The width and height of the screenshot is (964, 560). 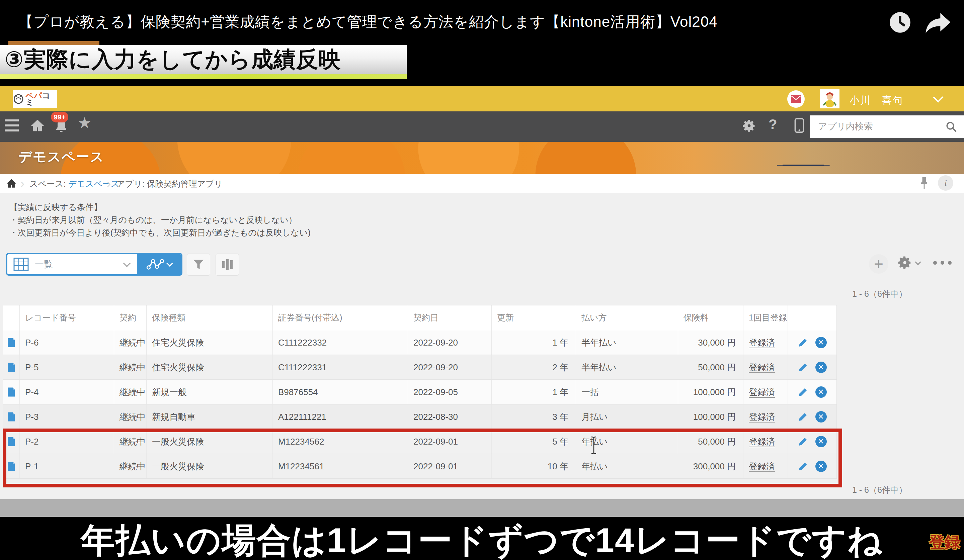 I want to click on company-logo: ペパコミ, so click(x=35, y=99).